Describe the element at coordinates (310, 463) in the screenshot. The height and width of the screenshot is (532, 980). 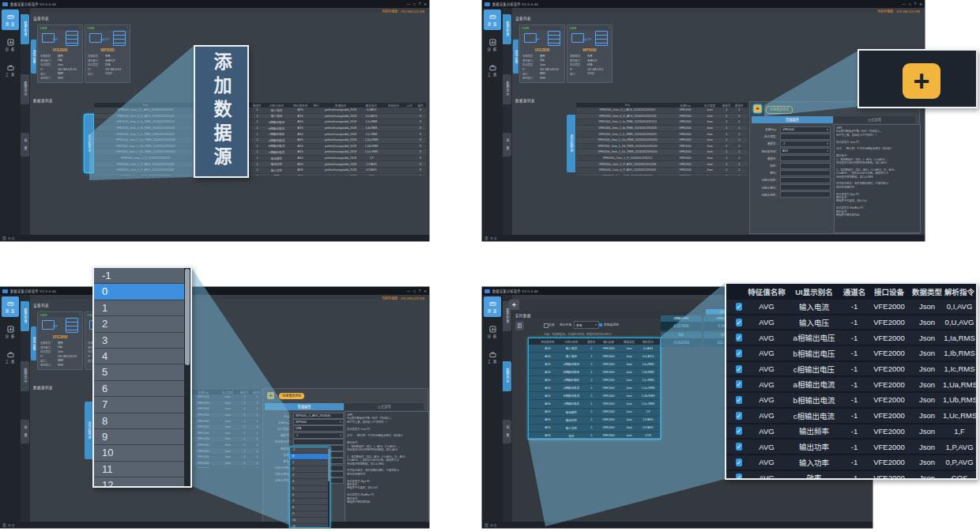
I see `dropdown-item: 1` at that location.